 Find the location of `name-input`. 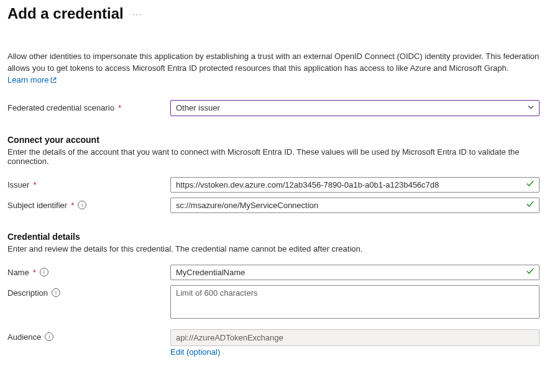

name-input is located at coordinates (355, 272).